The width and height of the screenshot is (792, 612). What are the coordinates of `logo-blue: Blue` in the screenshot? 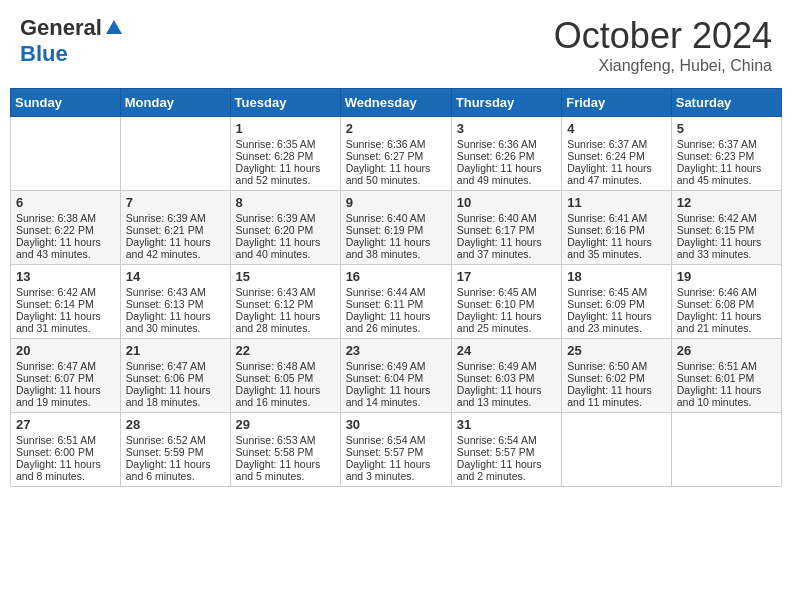 It's located at (44, 54).